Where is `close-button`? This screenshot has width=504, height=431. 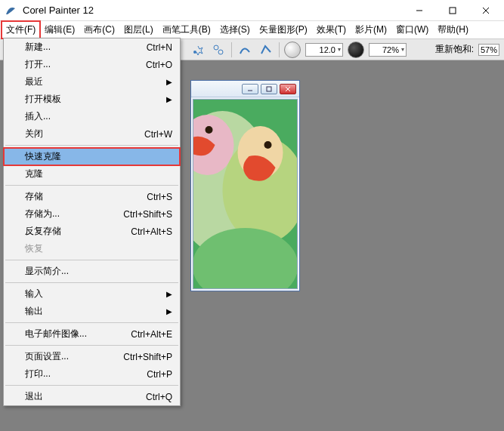
close-button is located at coordinates (486, 11).